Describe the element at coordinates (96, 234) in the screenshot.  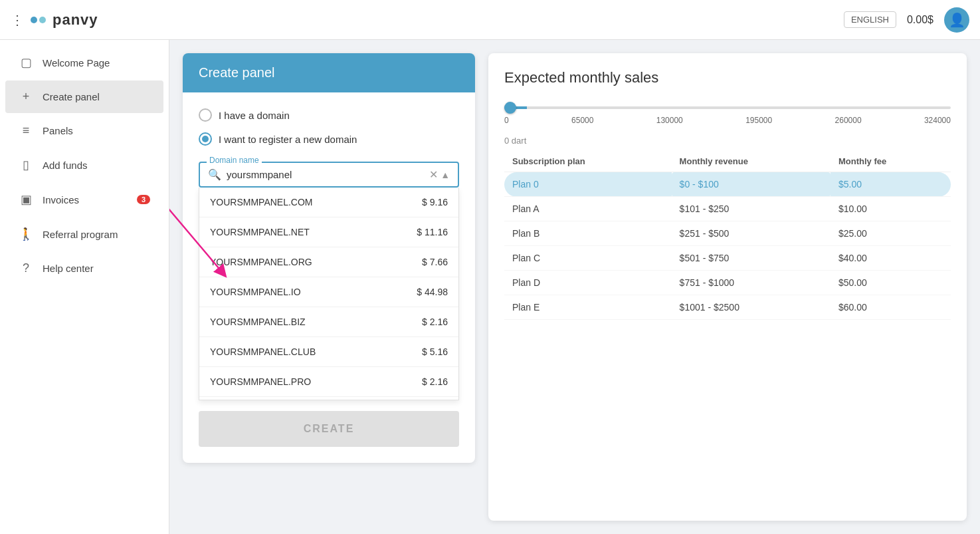
I see `sidebar-label-referral: Referral program` at that location.